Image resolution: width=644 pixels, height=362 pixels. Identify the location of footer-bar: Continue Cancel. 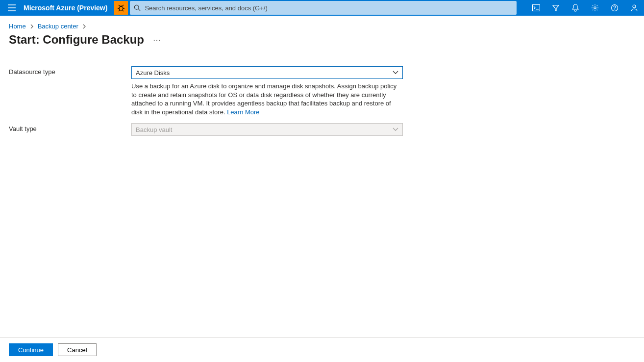
(322, 349).